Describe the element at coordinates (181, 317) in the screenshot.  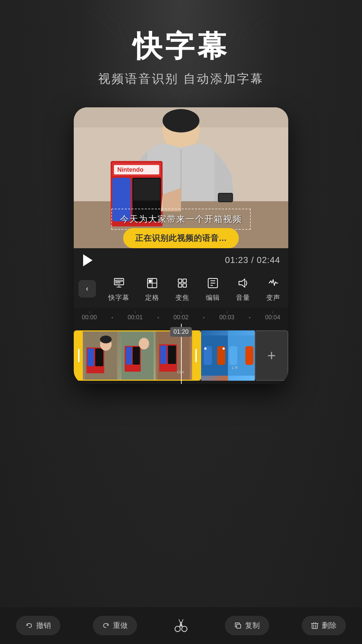
I see `ruler-mark-2: 00:02` at that location.